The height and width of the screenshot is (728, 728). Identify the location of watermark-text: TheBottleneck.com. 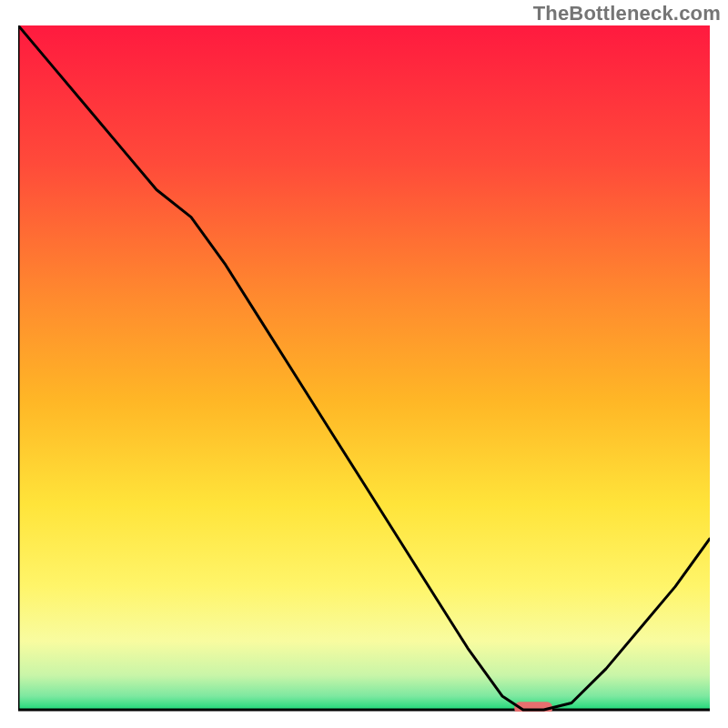
(627, 14).